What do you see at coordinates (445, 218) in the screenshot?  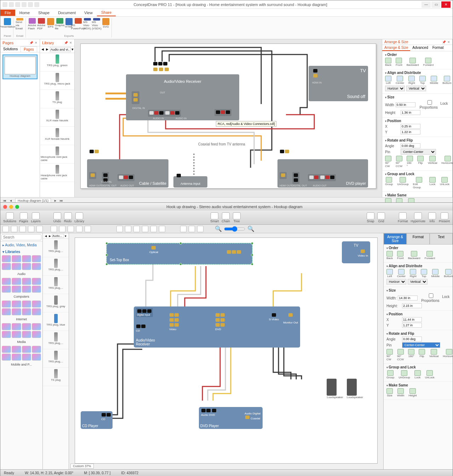 I see `present-button: Present` at bounding box center [445, 218].